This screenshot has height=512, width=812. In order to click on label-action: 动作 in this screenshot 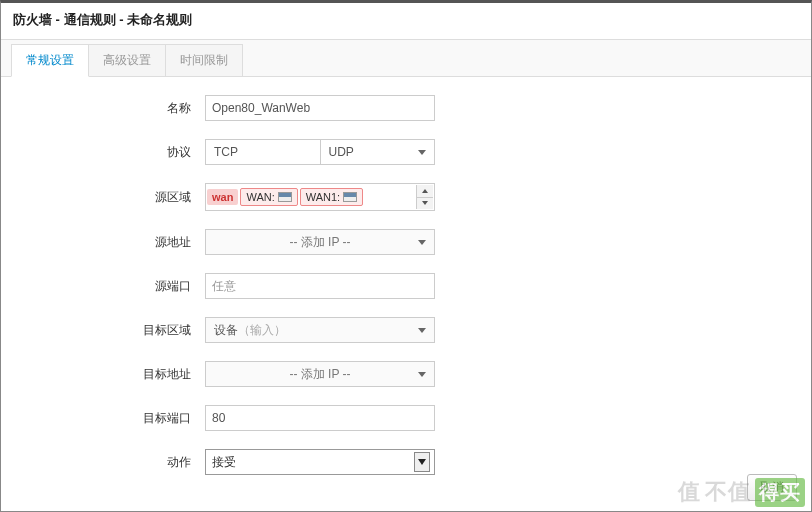, I will do `click(103, 462)`.